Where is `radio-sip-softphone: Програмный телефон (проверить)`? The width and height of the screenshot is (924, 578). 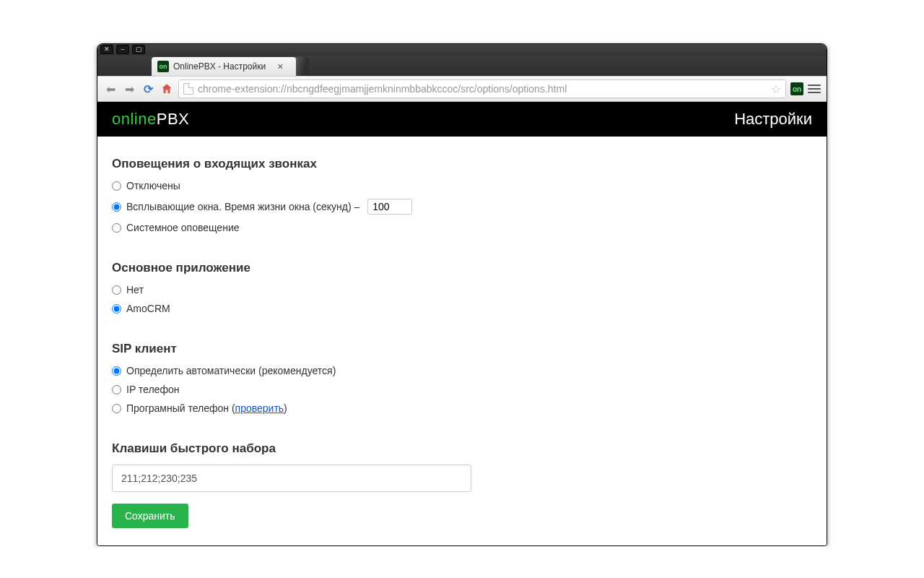 radio-sip-softphone: Програмный телефон (проверить) is located at coordinates (462, 408).